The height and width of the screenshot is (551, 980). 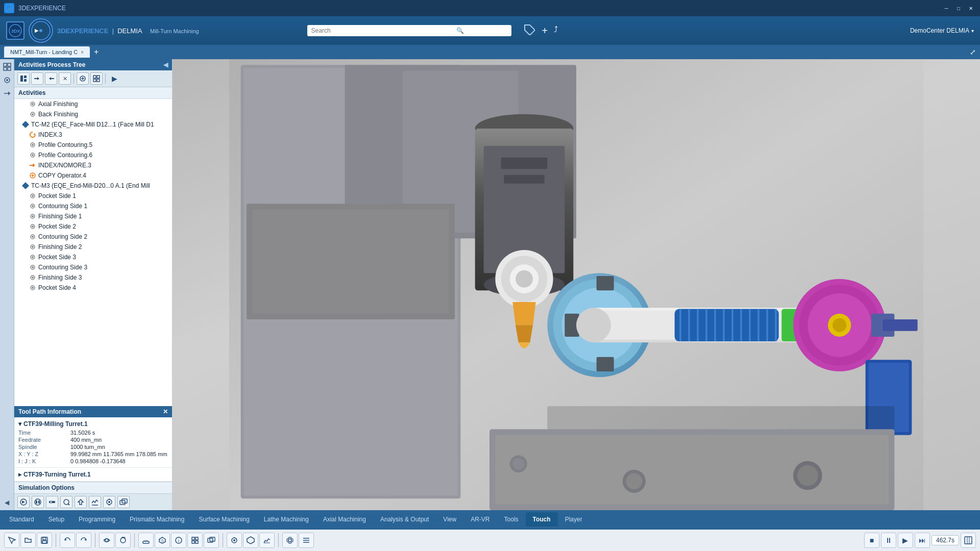 What do you see at coordinates (93, 176) in the screenshot?
I see `tree-item: COPY Operator.4` at bounding box center [93, 176].